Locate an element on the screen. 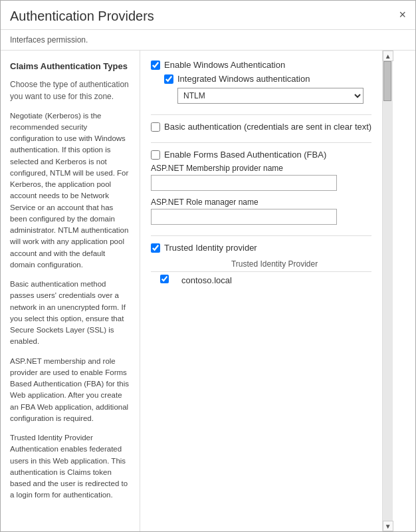  basic-auth-checkbox is located at coordinates (156, 127).